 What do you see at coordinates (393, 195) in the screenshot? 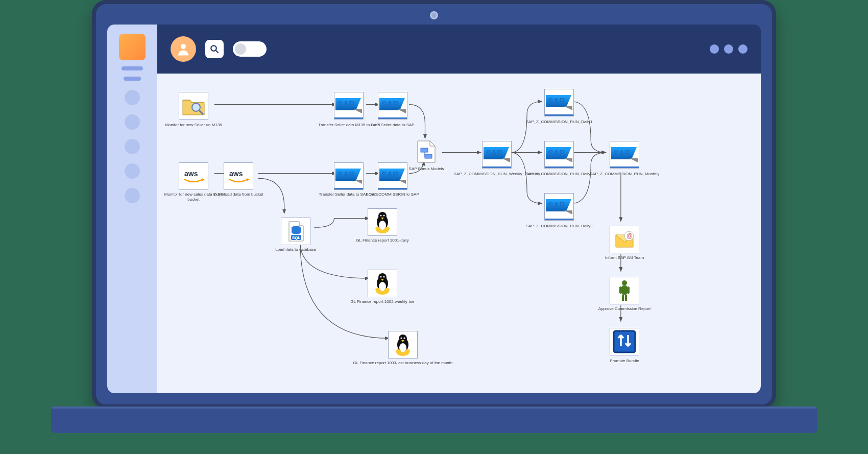
I see `node-label: LOAD COMMISSION to SAP` at bounding box center [393, 195].